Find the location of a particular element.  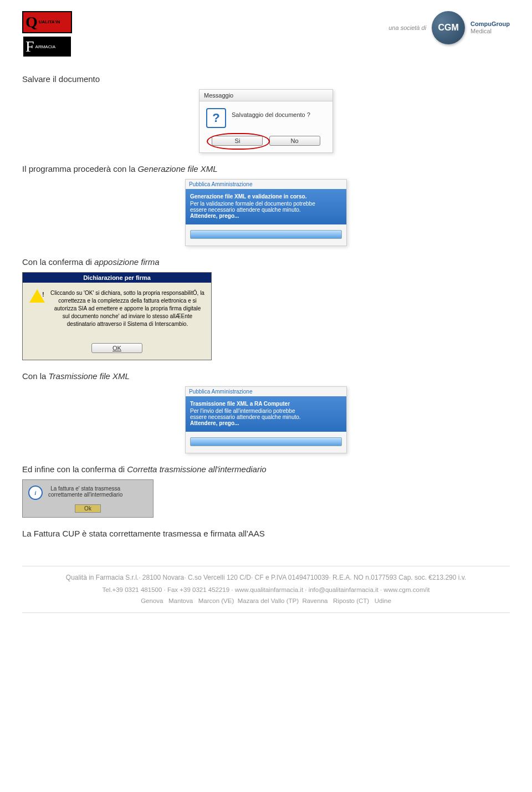

dialog-generate-text: Generazione file XML e validazione in co… is located at coordinates (266, 207).